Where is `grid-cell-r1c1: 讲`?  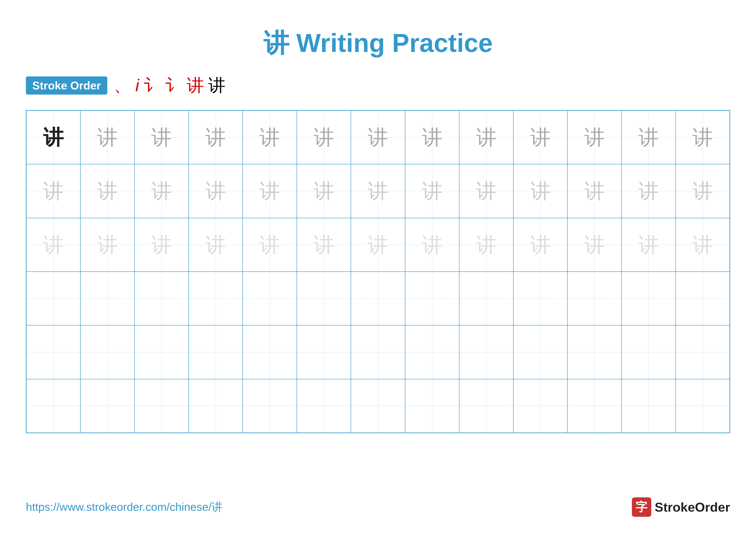 grid-cell-r1c1: 讲 is located at coordinates (53, 138).